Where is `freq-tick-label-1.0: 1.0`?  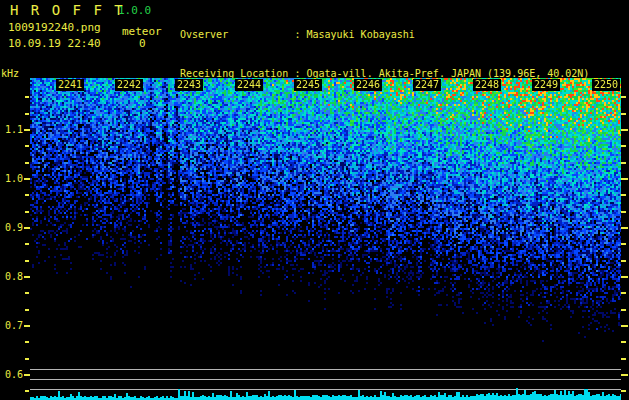
freq-tick-label-1.0: 1.0 is located at coordinates (12, 179).